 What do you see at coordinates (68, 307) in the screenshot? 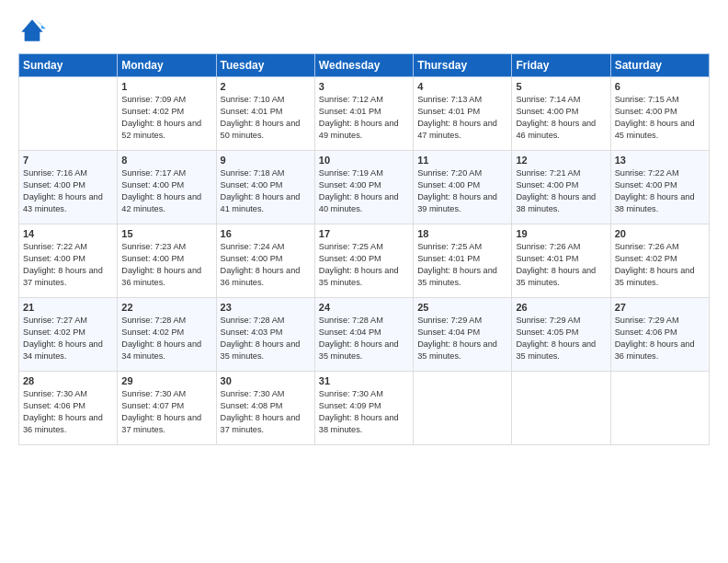
I see `day-number: 21` at bounding box center [68, 307].